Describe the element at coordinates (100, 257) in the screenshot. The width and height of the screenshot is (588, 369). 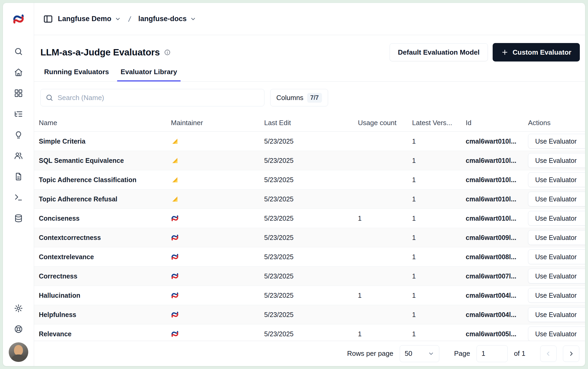
I see `evaluator-name: Contextrelevance` at that location.